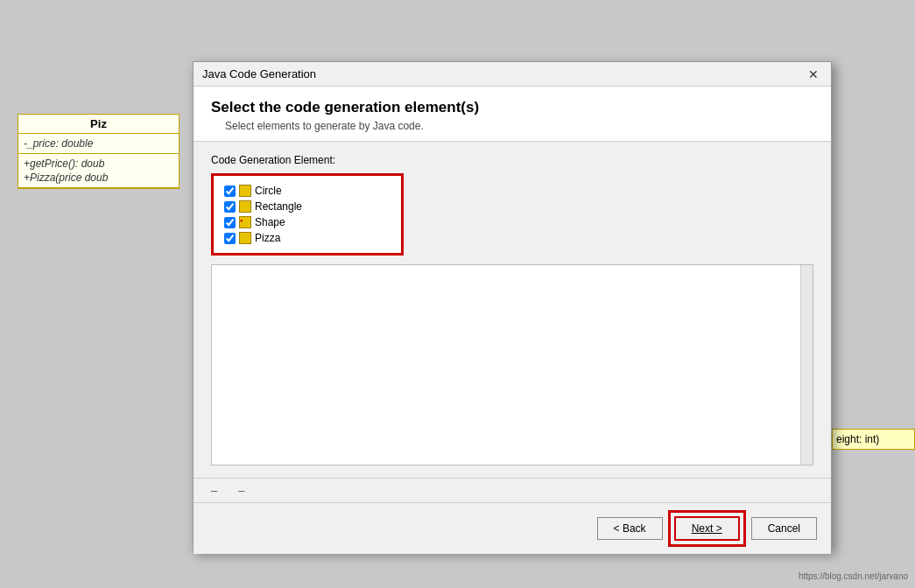  What do you see at coordinates (229, 206) in the screenshot?
I see `checkbox-rectangle` at bounding box center [229, 206].